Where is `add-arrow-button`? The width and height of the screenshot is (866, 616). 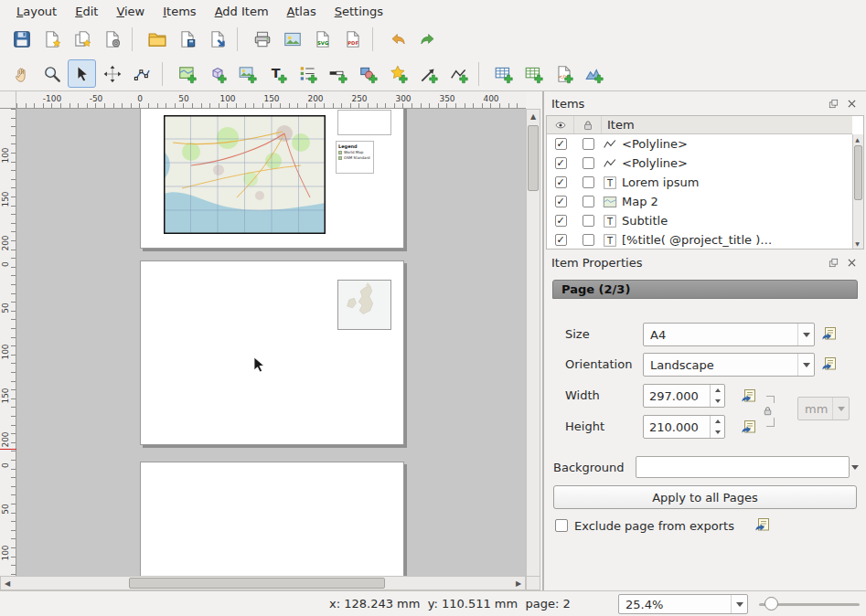
add-arrow-button is located at coordinates (428, 73).